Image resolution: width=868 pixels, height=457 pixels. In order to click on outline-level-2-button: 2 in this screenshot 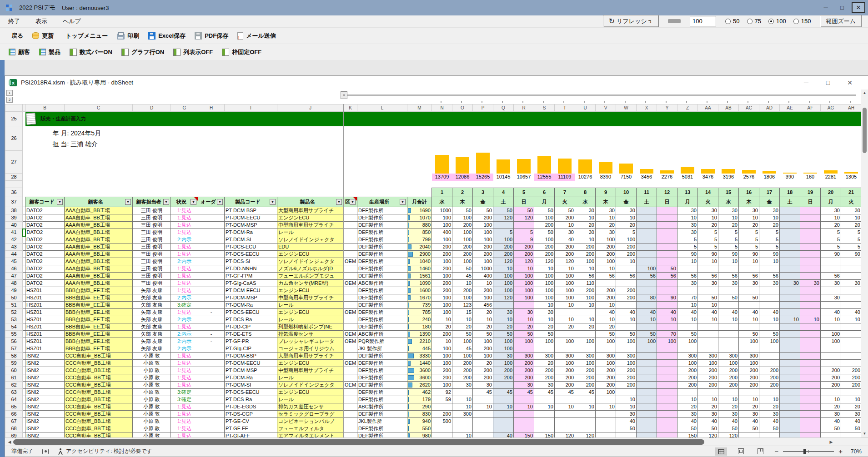, I will do `click(10, 100)`.